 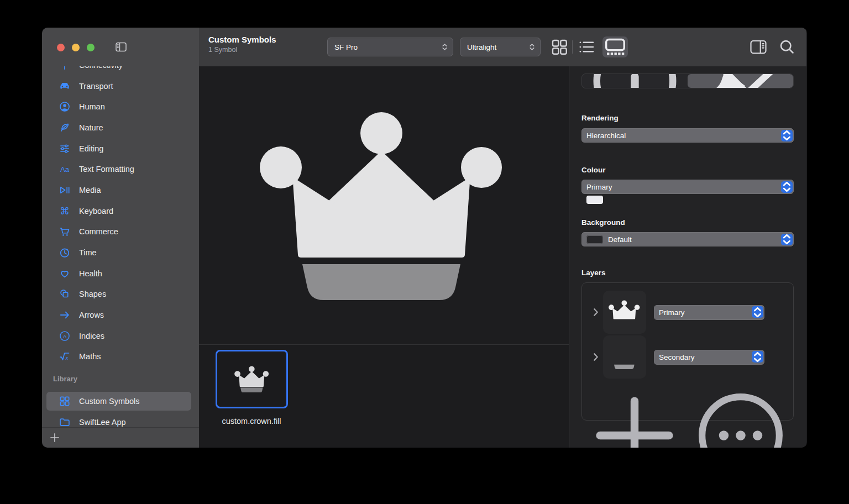 What do you see at coordinates (242, 50) in the screenshot?
I see `symbol-count: 1 Symbol` at bounding box center [242, 50].